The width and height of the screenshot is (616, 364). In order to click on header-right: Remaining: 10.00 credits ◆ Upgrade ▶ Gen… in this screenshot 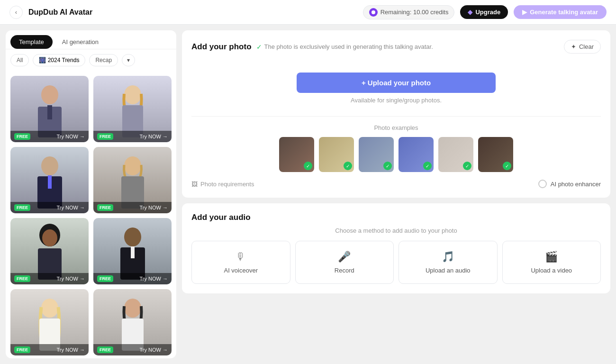, I will do `click(485, 12)`.